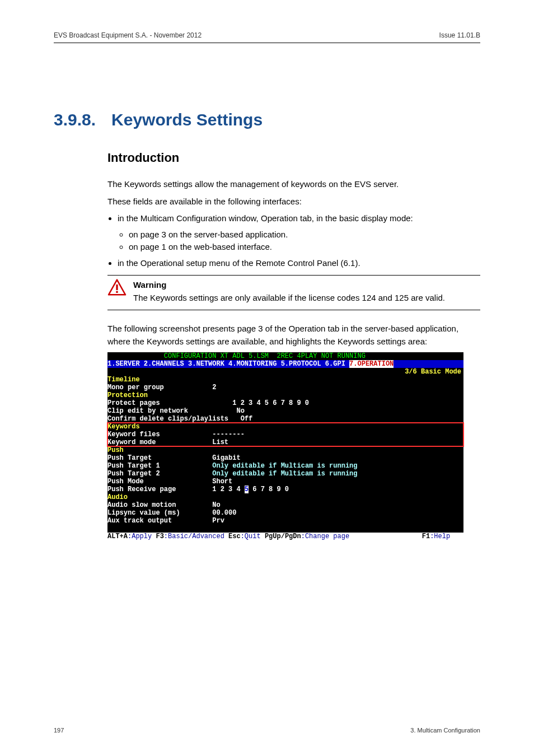 The image size is (534, 756). Describe the element at coordinates (289, 286) in the screenshot. I see `warning-title: Warning` at that location.